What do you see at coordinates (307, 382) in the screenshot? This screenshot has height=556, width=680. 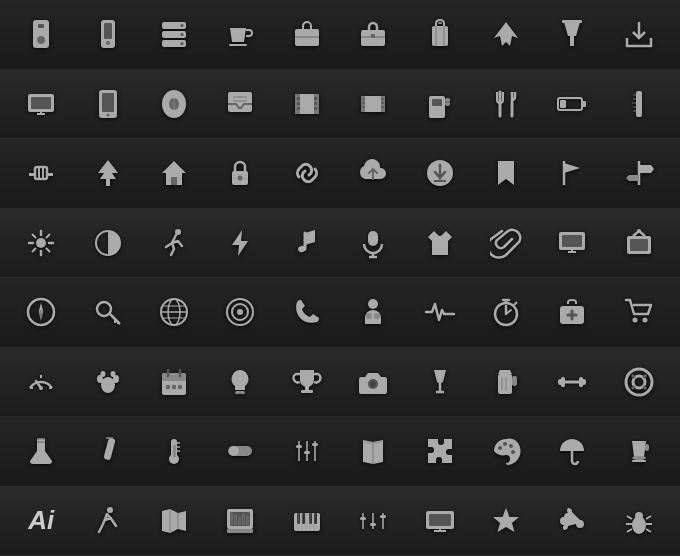 I see `trophy-icon` at bounding box center [307, 382].